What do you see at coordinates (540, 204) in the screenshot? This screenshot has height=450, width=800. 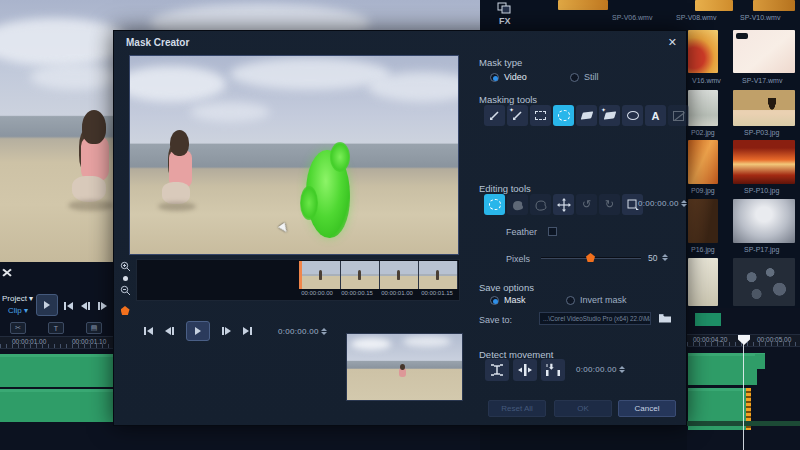 I see `add-mask-area-button` at bounding box center [540, 204].